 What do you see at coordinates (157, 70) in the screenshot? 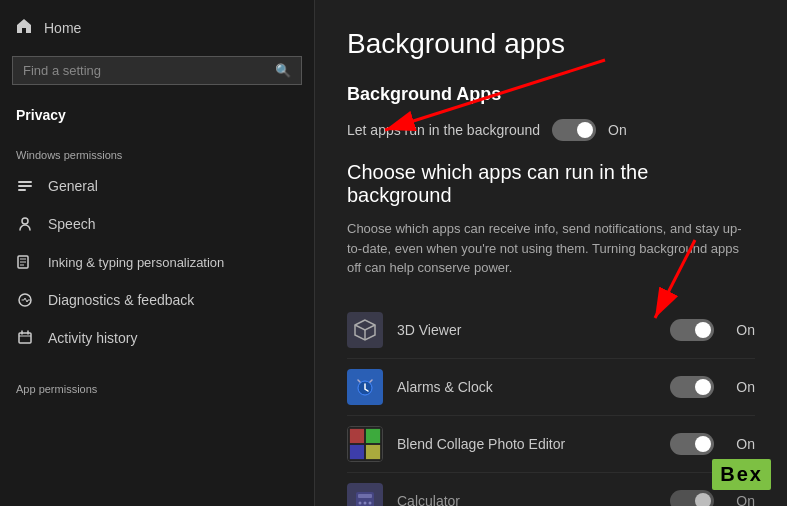
I see `search-bar: 🔍` at bounding box center [157, 70].